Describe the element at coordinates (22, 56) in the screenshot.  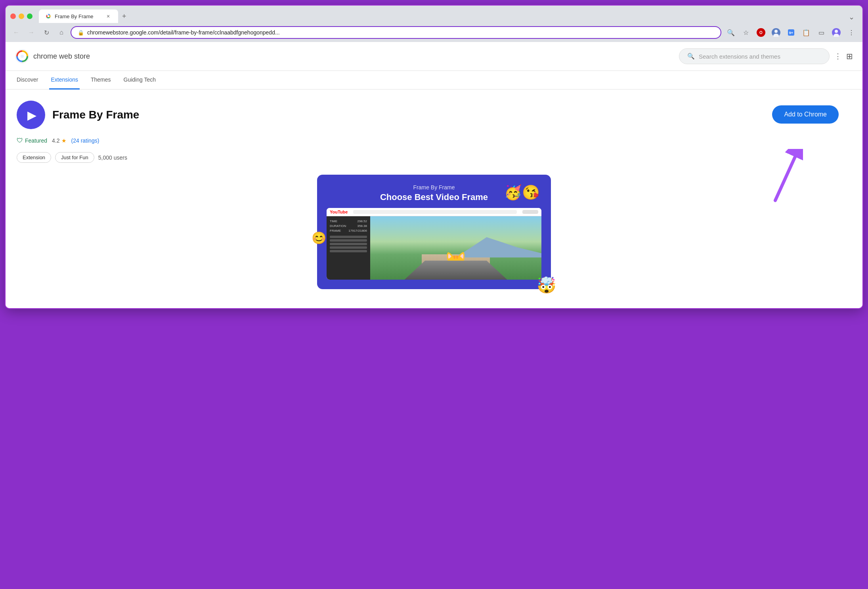
I see `cws-logo-icon` at that location.